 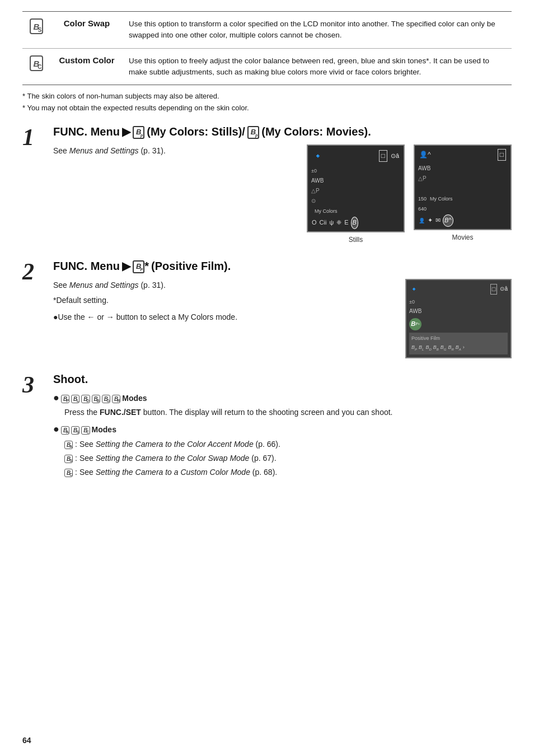 I want to click on sub-icon-bc: BC, so click(x=68, y=473).